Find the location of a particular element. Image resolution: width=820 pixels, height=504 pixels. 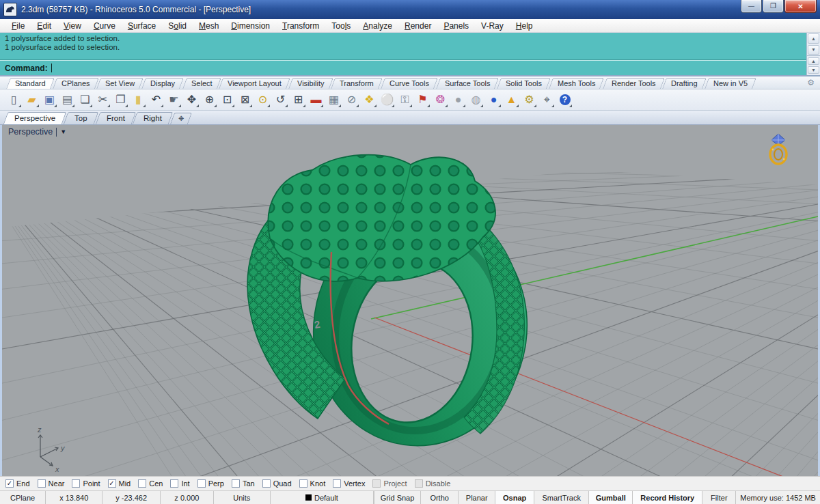

menu-vray: V-Ray is located at coordinates (492, 26).